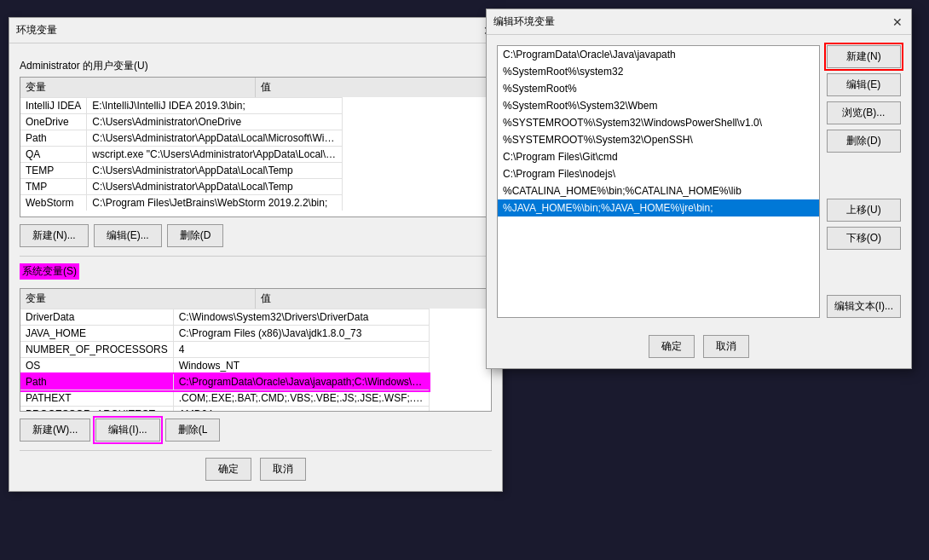 This screenshot has width=929, height=560. Describe the element at coordinates (658, 174) in the screenshot. I see `path-list-item: C:\Program Files\nodejs\` at that location.